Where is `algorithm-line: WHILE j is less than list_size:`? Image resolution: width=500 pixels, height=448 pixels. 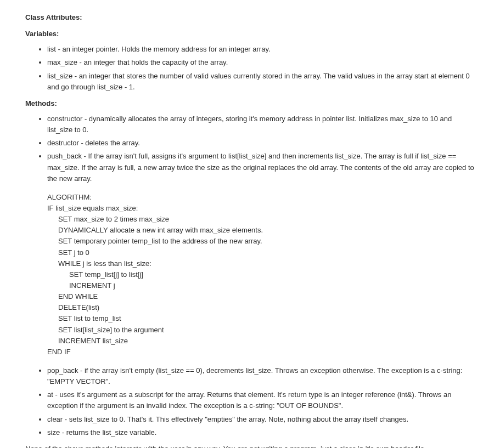
algorithm-line: WHILE j is less than list_size: is located at coordinates (261, 264).